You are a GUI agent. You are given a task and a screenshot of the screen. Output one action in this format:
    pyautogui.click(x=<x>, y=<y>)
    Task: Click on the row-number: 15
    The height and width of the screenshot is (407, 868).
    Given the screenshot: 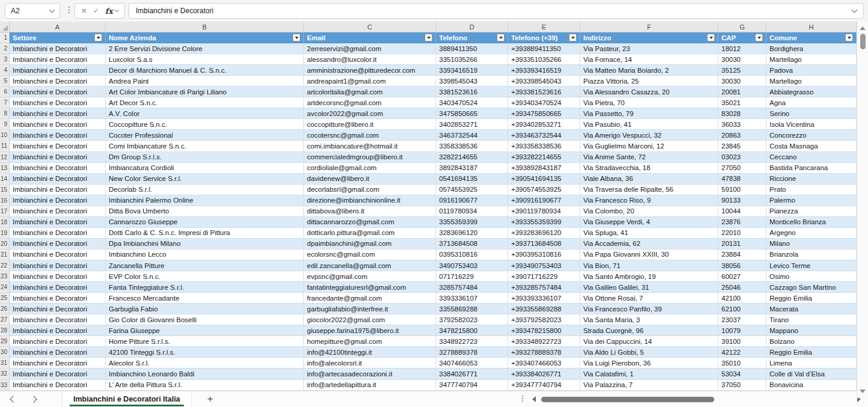 What is the action you would take?
    pyautogui.click(x=5, y=190)
    